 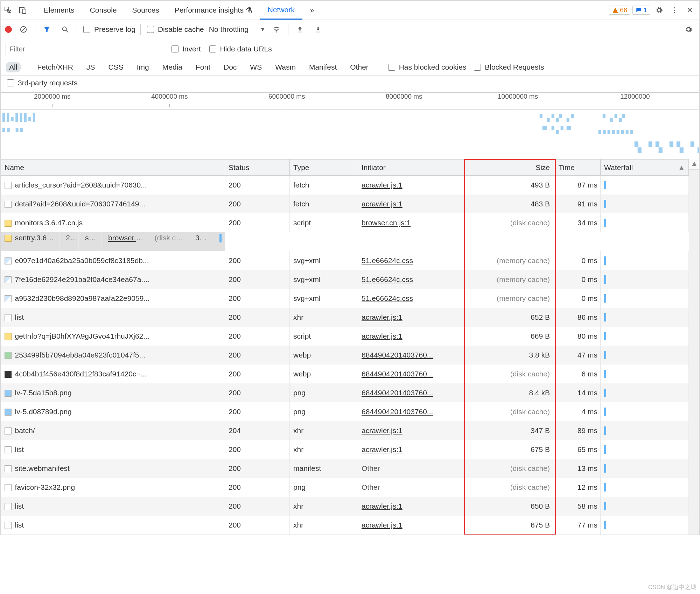 What do you see at coordinates (350, 126) in the screenshot?
I see `timeline-overview: 2000000 ms 4000000 ms 6000000 ms 8000000…` at bounding box center [350, 126].